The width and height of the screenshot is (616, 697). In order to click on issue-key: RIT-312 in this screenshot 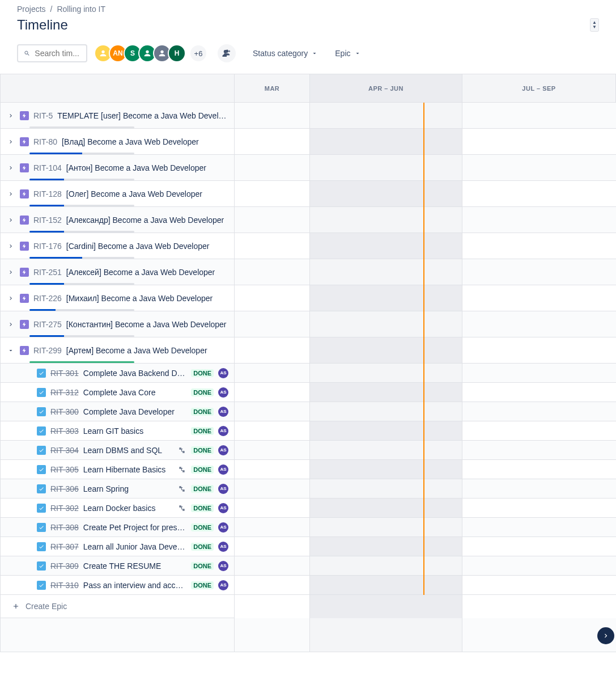, I will do `click(65, 392)`.